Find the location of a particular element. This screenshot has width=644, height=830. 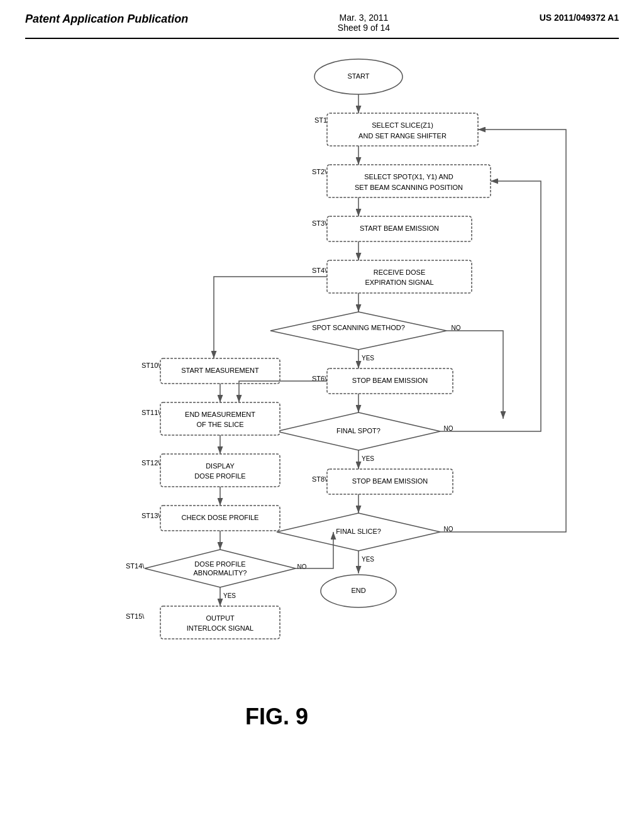

st9-yes-label: YES is located at coordinates (368, 560).